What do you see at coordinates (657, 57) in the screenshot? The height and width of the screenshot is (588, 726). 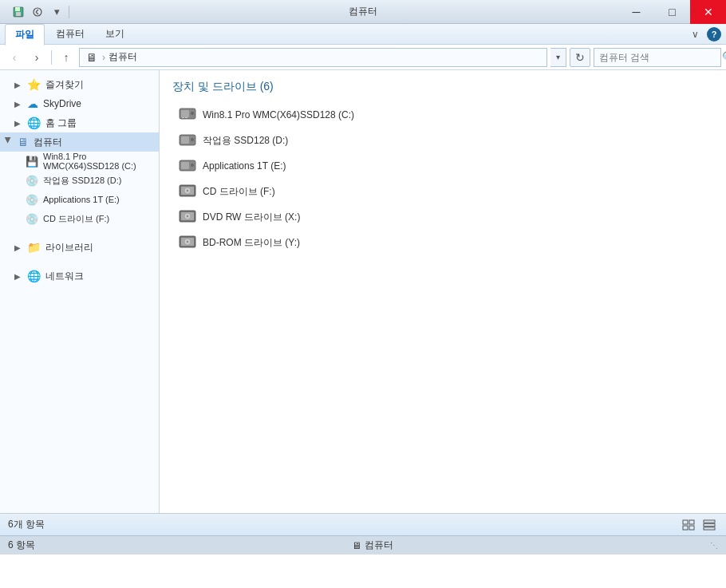 I see `search-box: 🔍` at bounding box center [657, 57].